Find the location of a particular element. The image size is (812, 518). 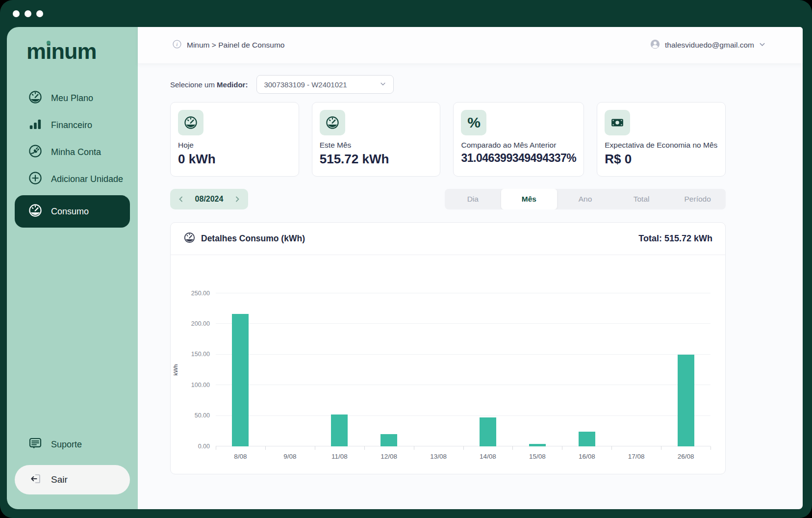

bar-14/08 is located at coordinates (488, 432).